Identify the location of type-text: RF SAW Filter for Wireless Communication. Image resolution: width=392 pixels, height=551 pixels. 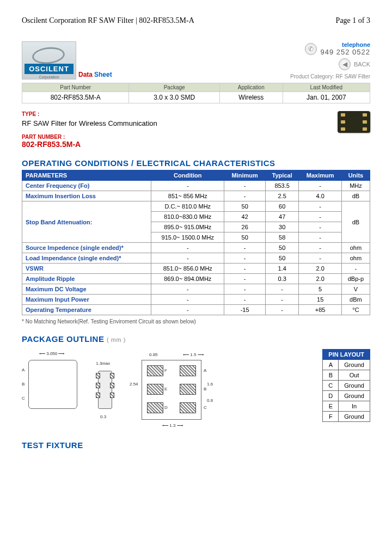
(196, 123).